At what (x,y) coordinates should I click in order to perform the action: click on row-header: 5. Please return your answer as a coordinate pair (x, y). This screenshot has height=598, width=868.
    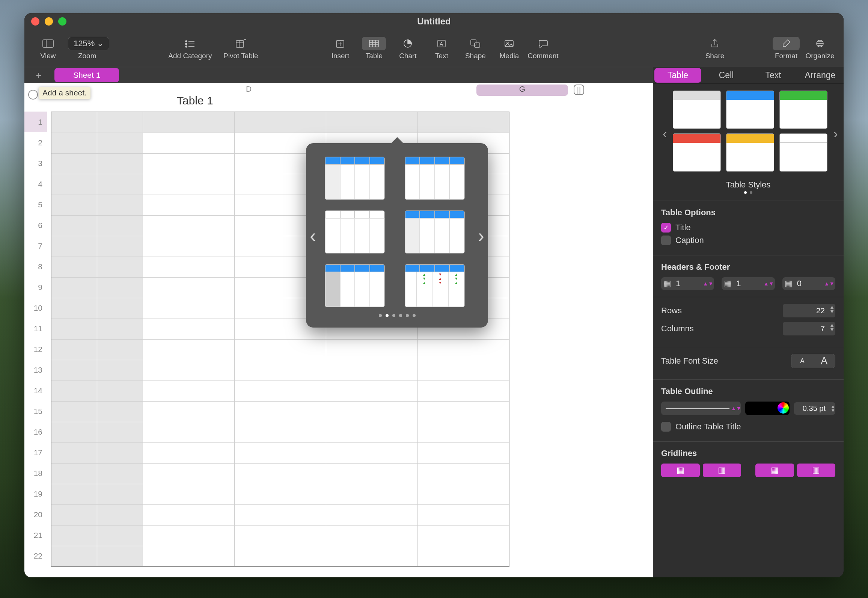
    Looking at the image, I should click on (36, 204).